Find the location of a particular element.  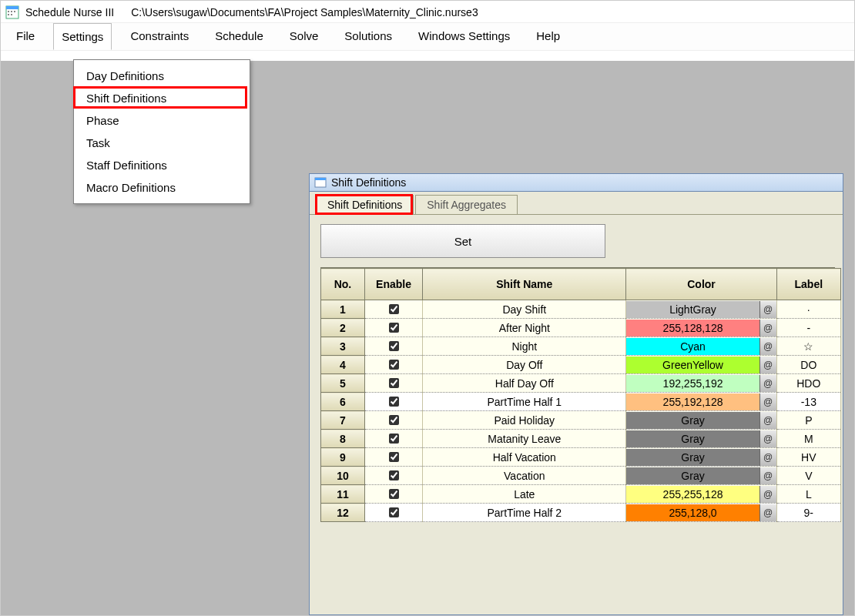

row-number: 7 is located at coordinates (344, 420).